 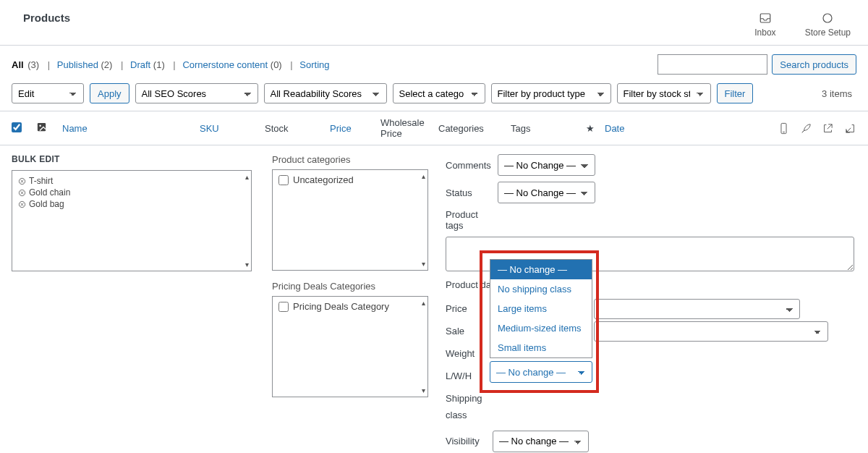 What do you see at coordinates (137, 159) in the screenshot?
I see `bulk-edit-title: BULK EDIT` at bounding box center [137, 159].